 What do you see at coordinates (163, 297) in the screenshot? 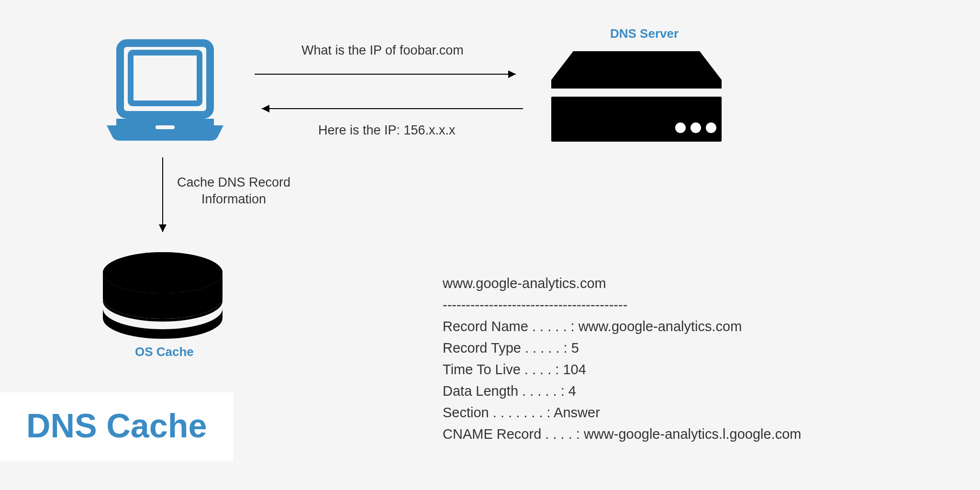
I see `disk-icon` at bounding box center [163, 297].